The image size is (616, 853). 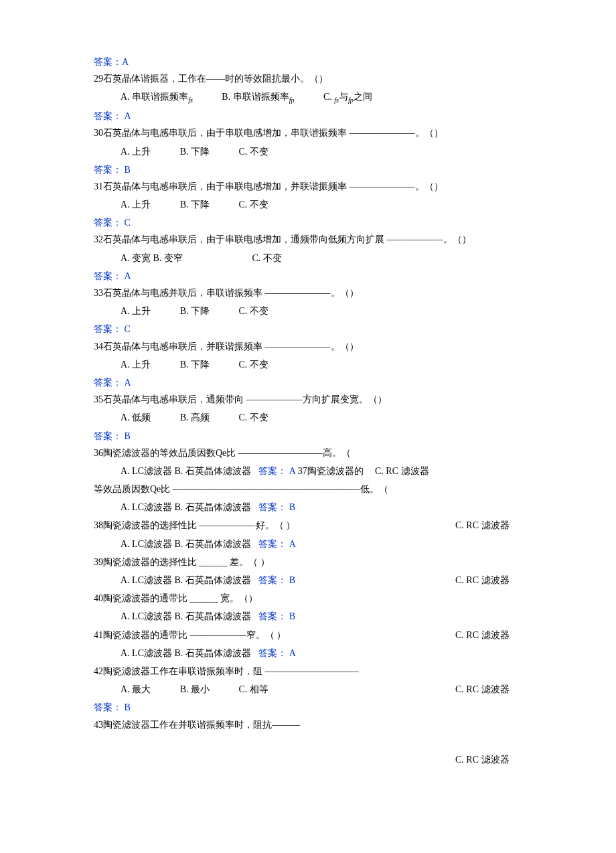 What do you see at coordinates (186, 471) in the screenshot?
I see `opt-36ab: A. LC滤波器 B. 石英晶体滤波器` at bounding box center [186, 471].